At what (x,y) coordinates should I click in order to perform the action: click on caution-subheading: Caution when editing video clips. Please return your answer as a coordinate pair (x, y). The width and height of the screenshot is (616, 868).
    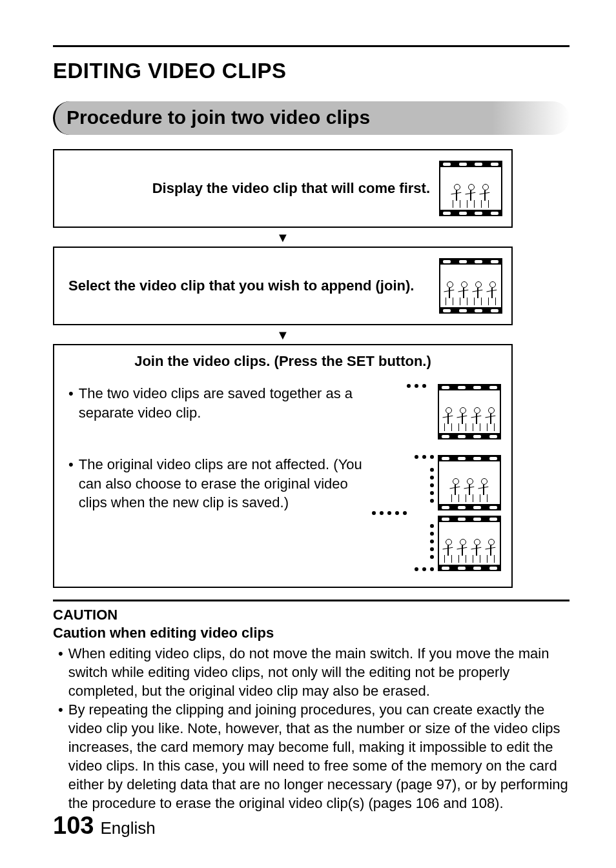
    Looking at the image, I should click on (311, 633).